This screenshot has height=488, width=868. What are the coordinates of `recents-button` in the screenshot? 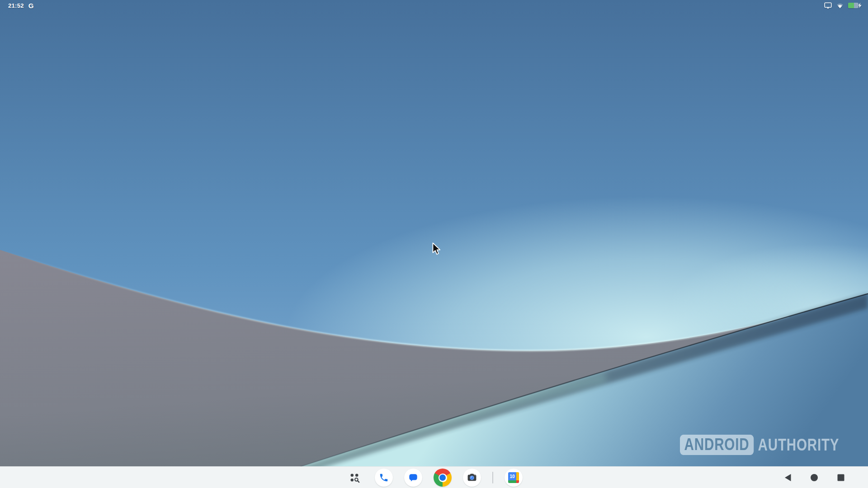 It's located at (841, 478).